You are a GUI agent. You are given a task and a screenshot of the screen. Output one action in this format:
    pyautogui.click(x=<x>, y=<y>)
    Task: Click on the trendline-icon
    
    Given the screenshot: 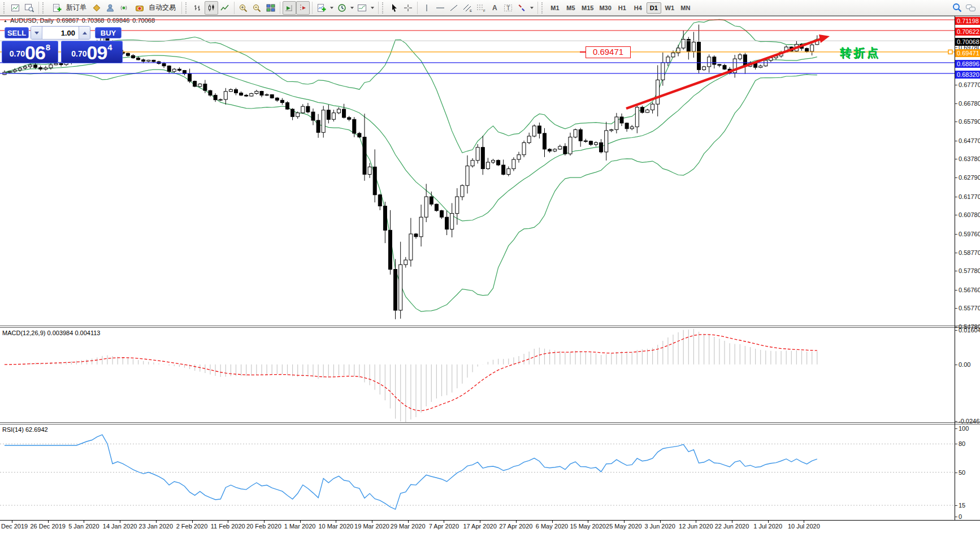 What is the action you would take?
    pyautogui.click(x=454, y=8)
    